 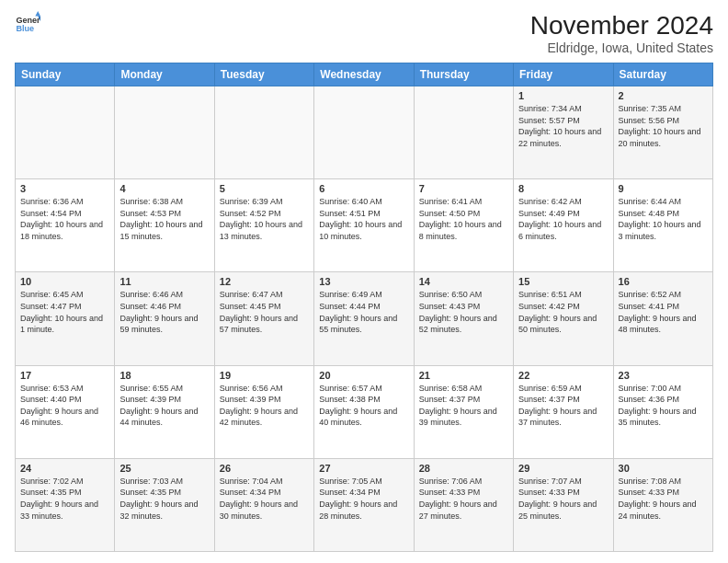 I want to click on day-info: Sunrise: 6:38 AMSunset: 4:53 PMDaylight:…, so click(x=164, y=219).